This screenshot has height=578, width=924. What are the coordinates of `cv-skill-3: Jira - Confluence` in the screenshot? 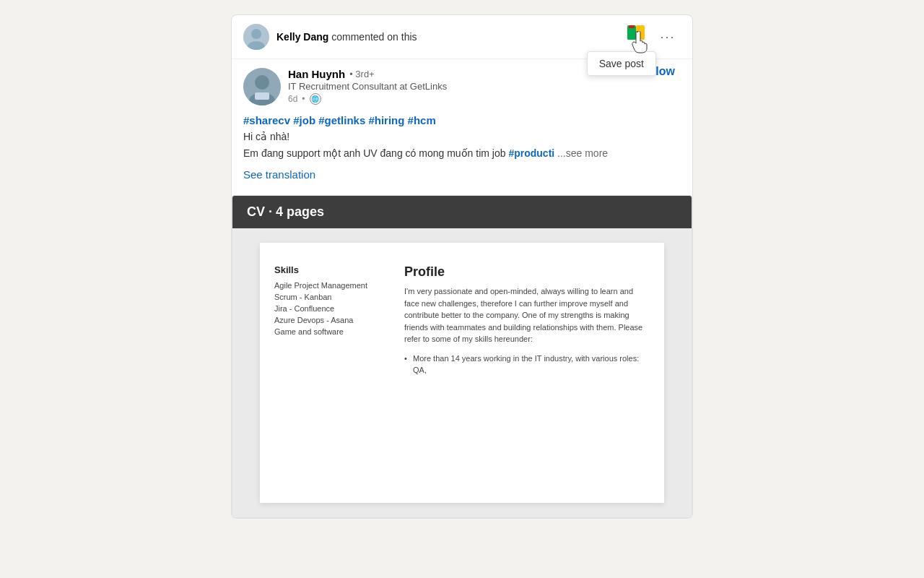 It's located at (332, 309).